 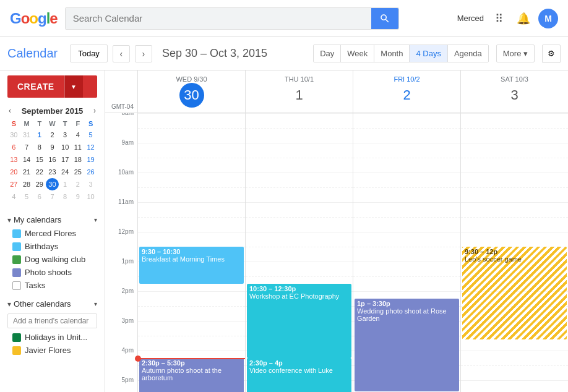 What do you see at coordinates (78, 160) in the screenshot?
I see `mini-cal-day: 18` at bounding box center [78, 160].